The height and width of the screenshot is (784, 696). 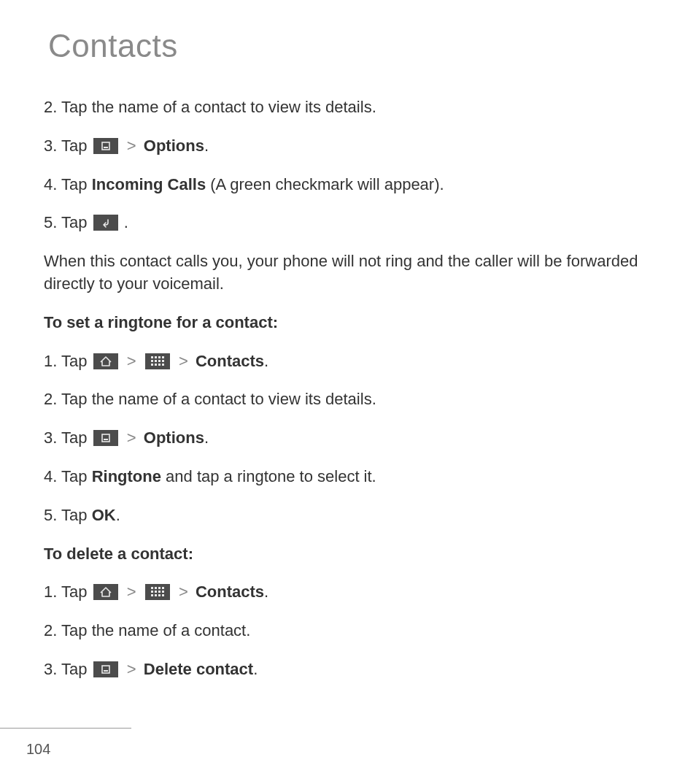 What do you see at coordinates (66, 729) in the screenshot?
I see `footer-rule` at bounding box center [66, 729].